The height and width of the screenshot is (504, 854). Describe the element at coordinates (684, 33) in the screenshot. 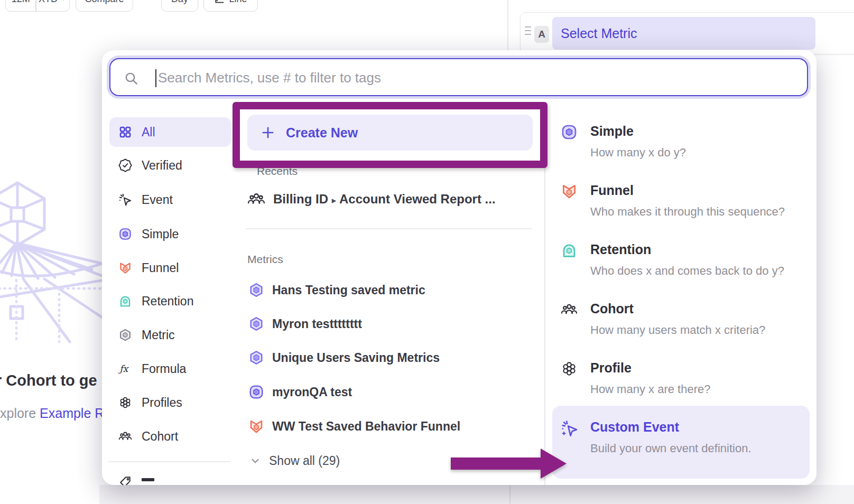

I see `select-metric-field: Select Metric` at that location.